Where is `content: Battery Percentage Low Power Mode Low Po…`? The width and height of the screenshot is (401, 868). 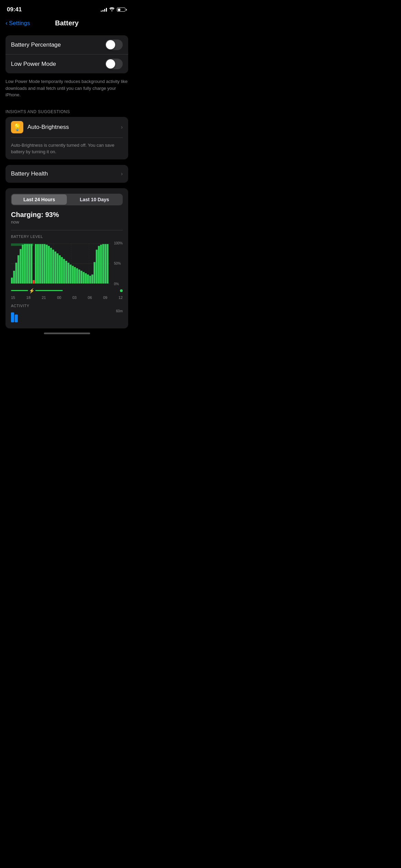 content: Battery Percentage Low Power Mode Low Po… is located at coordinates (67, 186).